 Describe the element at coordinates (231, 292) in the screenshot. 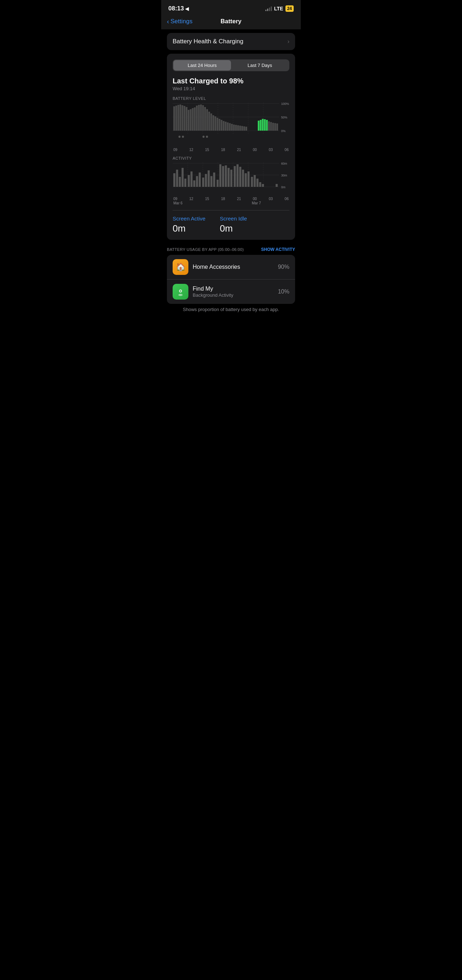

I see `app-row-findmy: Find My Background Activity 10%` at that location.